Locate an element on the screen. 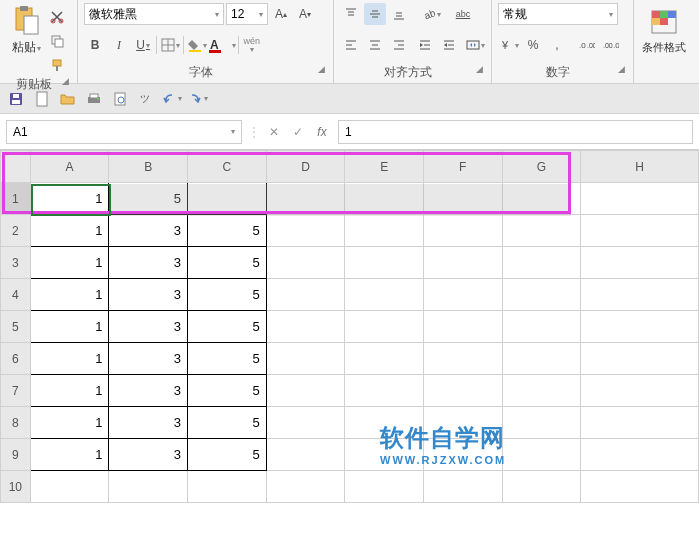 The image size is (699, 550). increase-indent-button is located at coordinates (449, 45).